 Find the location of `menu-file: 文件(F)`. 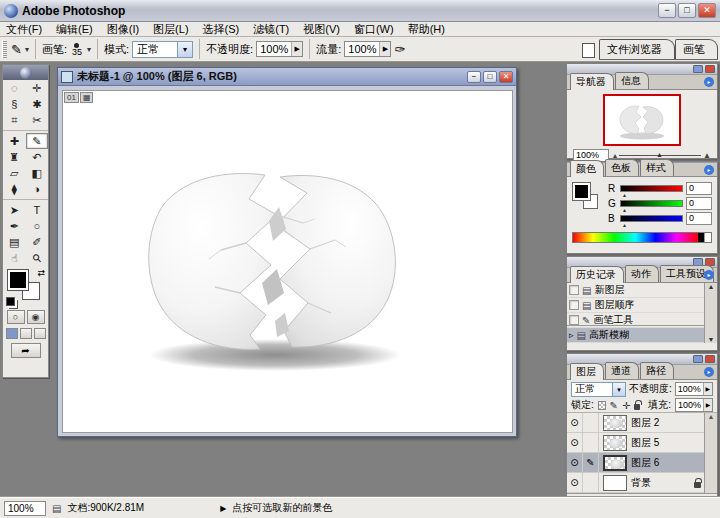

menu-file: 文件(F) is located at coordinates (24, 30).